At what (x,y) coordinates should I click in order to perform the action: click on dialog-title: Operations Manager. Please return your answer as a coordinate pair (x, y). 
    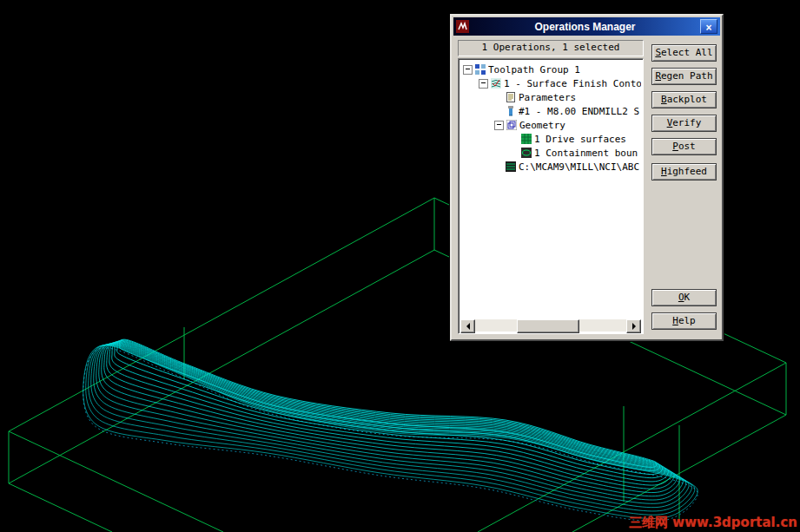
    Looking at the image, I should click on (585, 27).